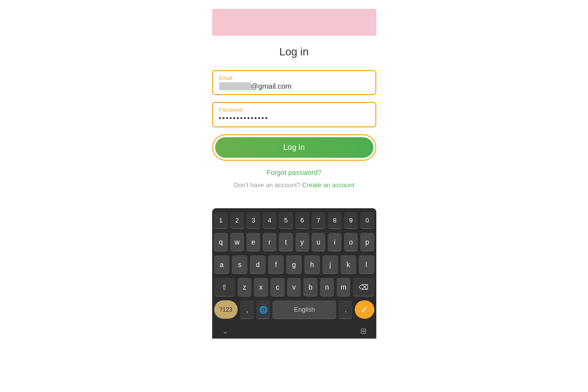 The width and height of the screenshot is (588, 392). I want to click on key-a: a, so click(222, 265).